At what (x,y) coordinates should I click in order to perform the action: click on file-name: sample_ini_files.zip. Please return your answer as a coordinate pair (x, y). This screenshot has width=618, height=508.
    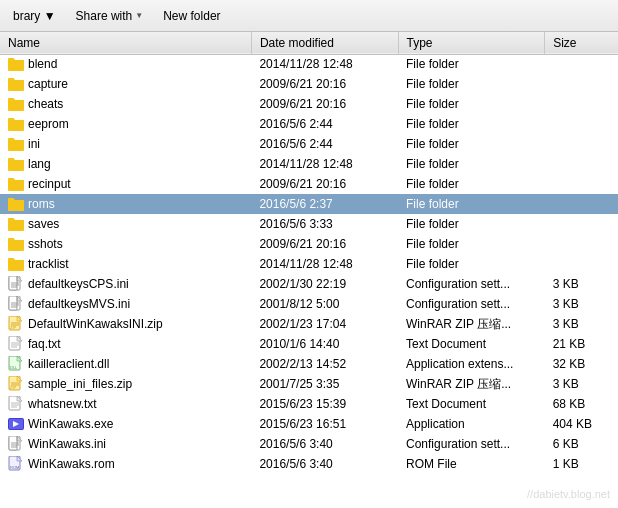
    Looking at the image, I should click on (80, 384).